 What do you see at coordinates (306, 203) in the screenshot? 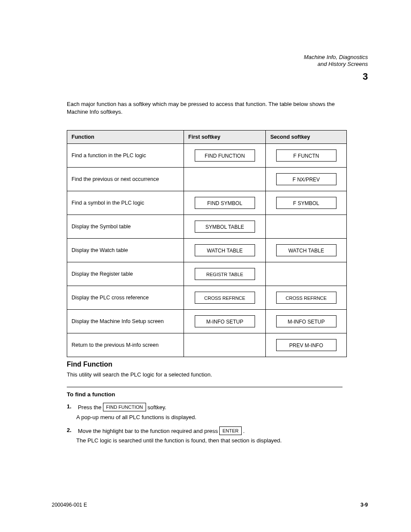
I see `softkey-button: F SYMBOL` at bounding box center [306, 203].